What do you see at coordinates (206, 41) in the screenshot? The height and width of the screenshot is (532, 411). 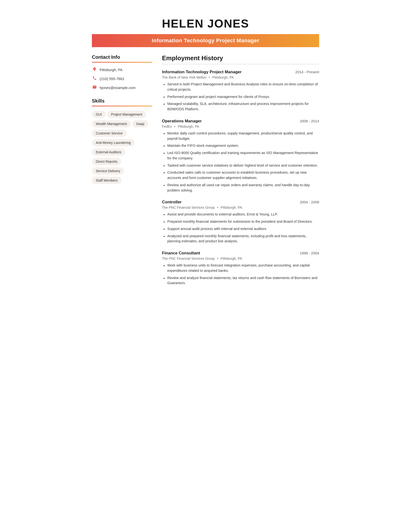 I see `candidate-title: Information Technology Project Manager` at bounding box center [206, 41].